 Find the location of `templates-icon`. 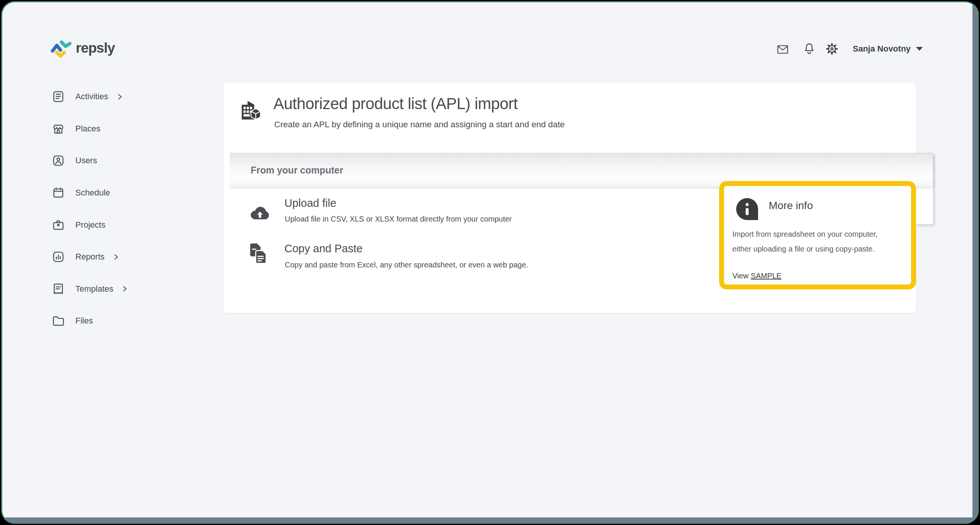

templates-icon is located at coordinates (58, 289).